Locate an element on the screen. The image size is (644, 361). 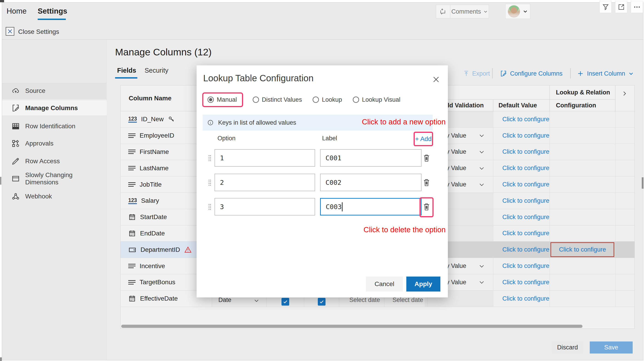
account-menu is located at coordinates (518, 11).